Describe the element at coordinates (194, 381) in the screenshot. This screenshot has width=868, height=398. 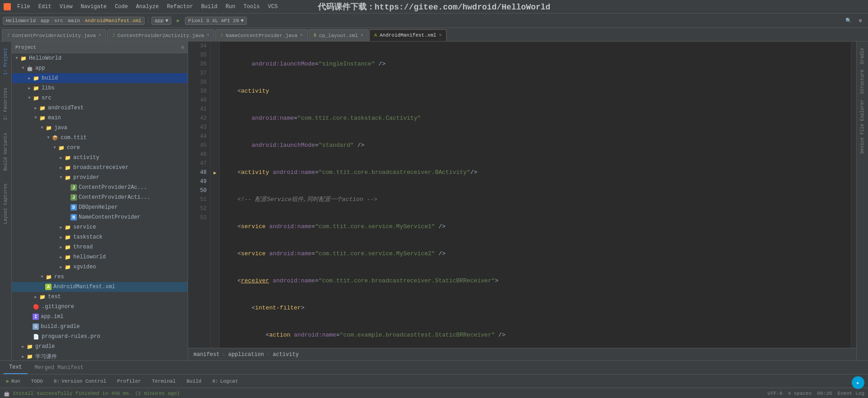
I see `build-label: Build` at that location.